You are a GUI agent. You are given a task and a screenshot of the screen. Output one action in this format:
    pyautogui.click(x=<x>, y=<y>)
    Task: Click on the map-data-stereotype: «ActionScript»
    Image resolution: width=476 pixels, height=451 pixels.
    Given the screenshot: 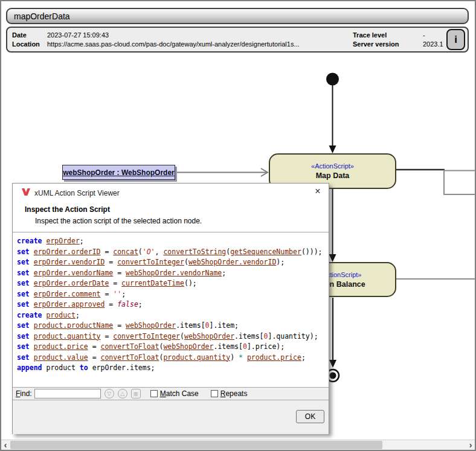 What is the action you would take?
    pyautogui.click(x=332, y=166)
    